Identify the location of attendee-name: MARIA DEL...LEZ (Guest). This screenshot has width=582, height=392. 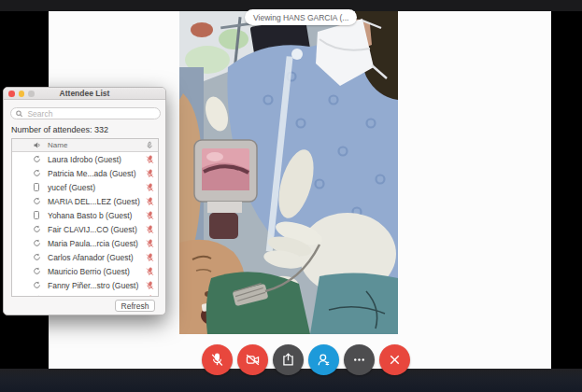
(94, 202).